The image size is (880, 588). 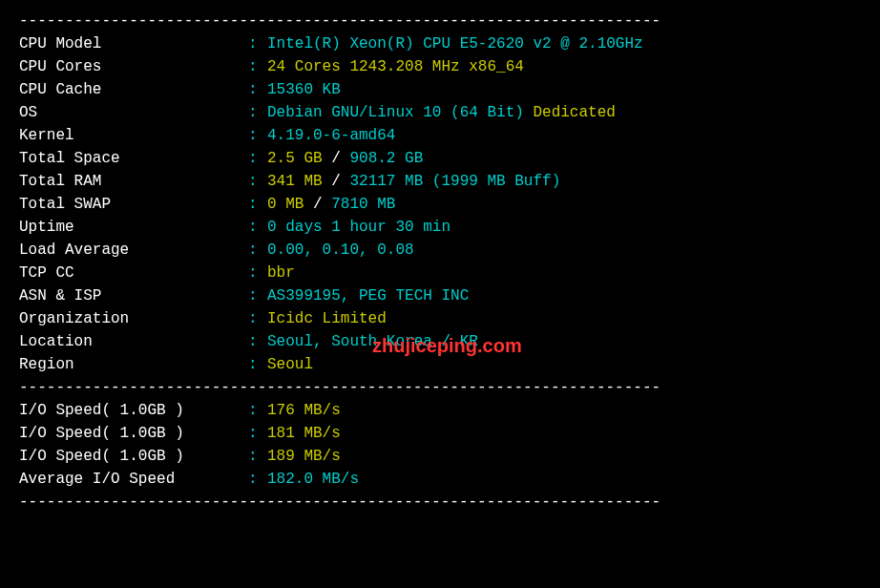 I want to click on row-location: Location : Seoul, South Korea / KR, so click(x=440, y=342).